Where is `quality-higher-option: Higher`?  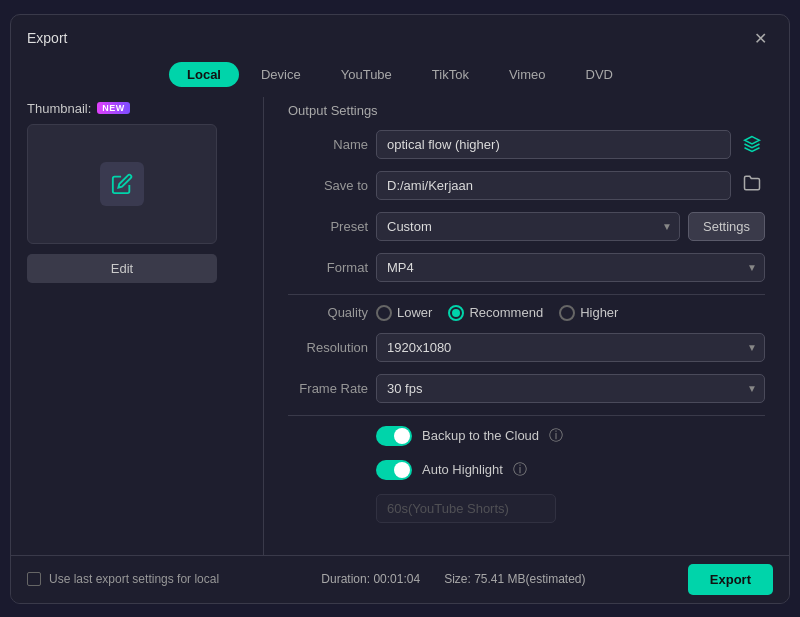
quality-higher-option: Higher is located at coordinates (588, 313).